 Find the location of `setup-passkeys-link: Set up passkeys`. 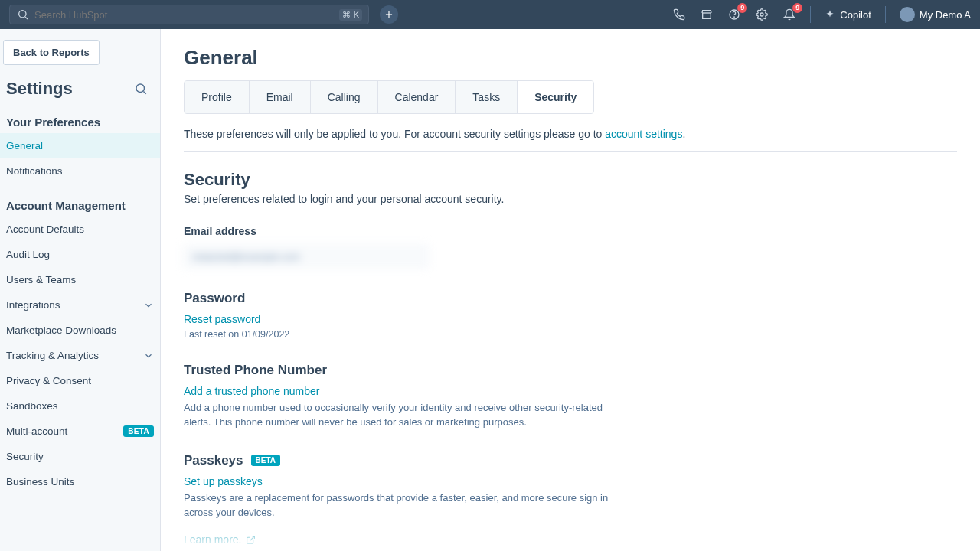

setup-passkeys-link: Set up passkeys is located at coordinates (224, 481).